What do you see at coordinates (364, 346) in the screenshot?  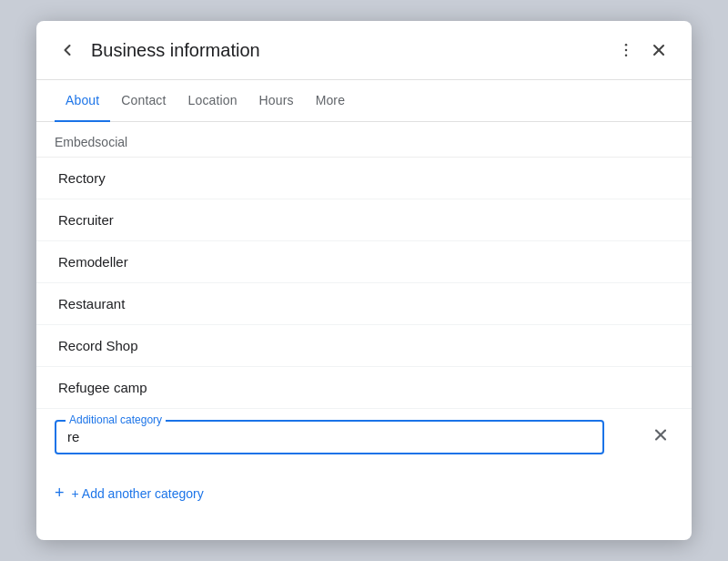 I see `list-item: Record Shop` at bounding box center [364, 346].